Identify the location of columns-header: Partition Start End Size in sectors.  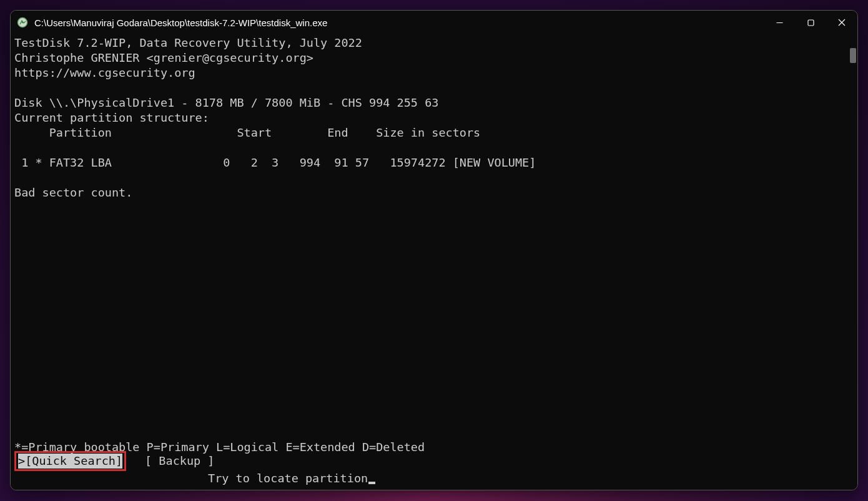
(247, 132).